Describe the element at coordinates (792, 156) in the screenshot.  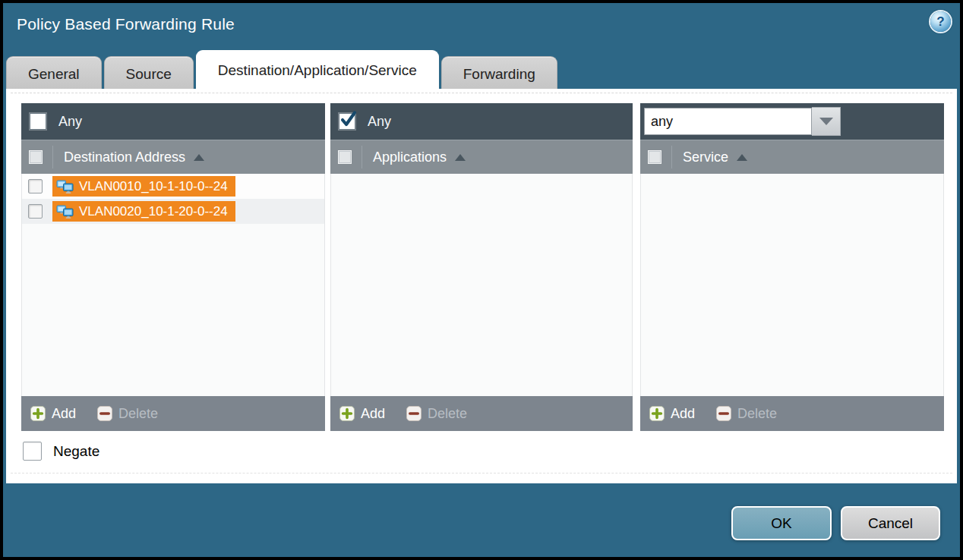
I see `service-column-header: Service` at that location.